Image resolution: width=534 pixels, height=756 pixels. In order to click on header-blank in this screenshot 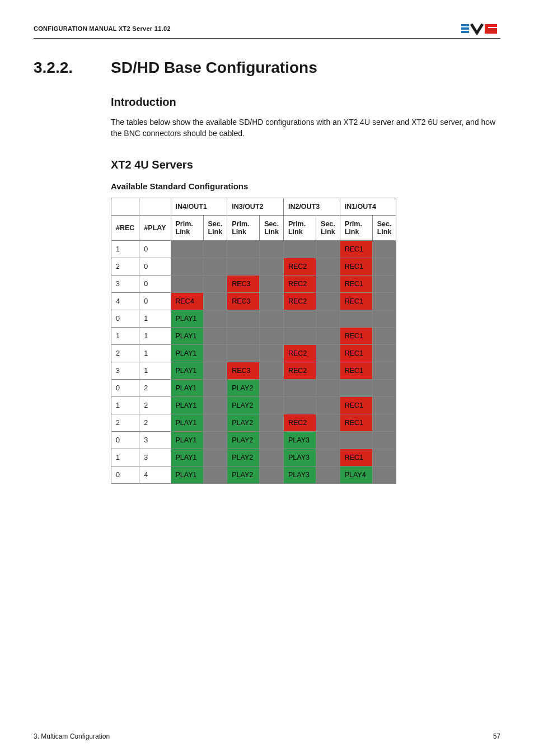, I will do `click(155, 206)`.